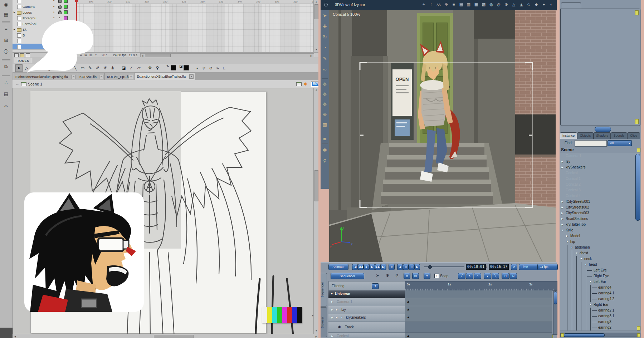  What do you see at coordinates (634, 136) in the screenshot?
I see `tab-clips: Clips` at bounding box center [634, 136].